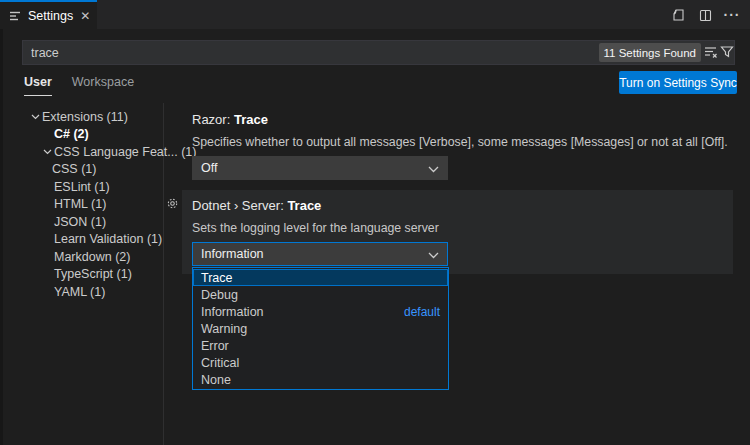 The height and width of the screenshot is (445, 750). What do you see at coordinates (172, 204) in the screenshot?
I see `setting-gear-icon` at bounding box center [172, 204].